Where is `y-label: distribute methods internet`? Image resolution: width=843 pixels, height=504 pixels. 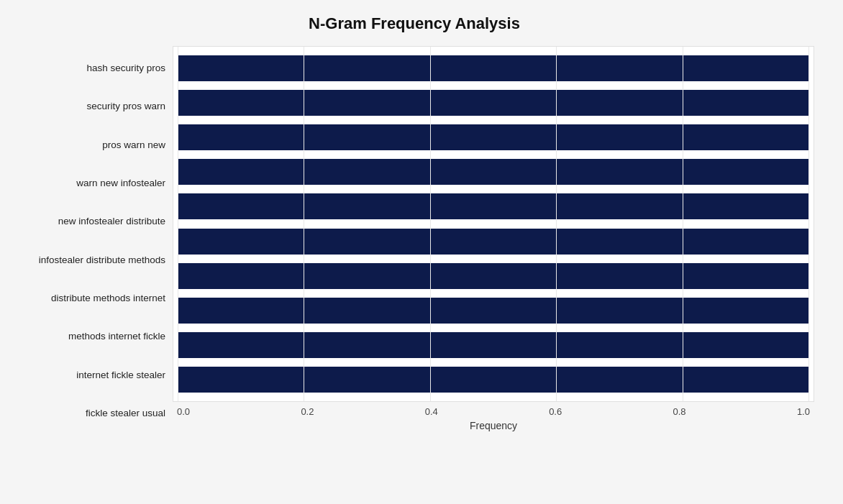
y-label: distribute methods internet is located at coordinates (90, 298).